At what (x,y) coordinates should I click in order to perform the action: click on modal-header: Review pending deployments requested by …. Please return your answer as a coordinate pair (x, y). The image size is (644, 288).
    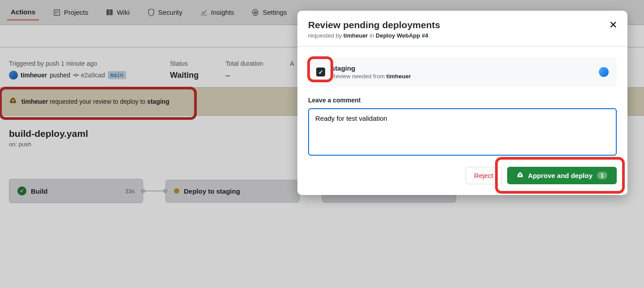
    Looking at the image, I should click on (462, 29).